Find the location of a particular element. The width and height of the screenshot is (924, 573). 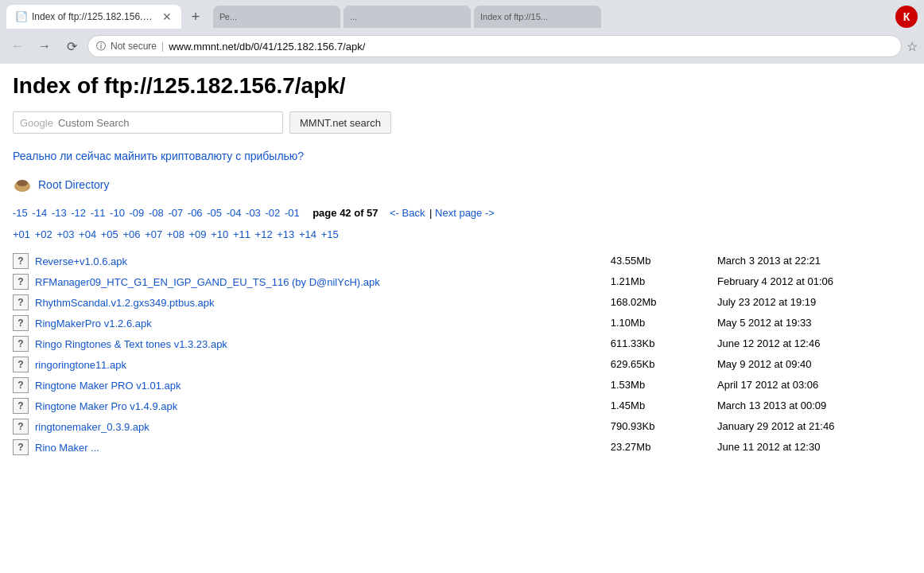

page-link-neg12: -12 is located at coordinates (78, 213).